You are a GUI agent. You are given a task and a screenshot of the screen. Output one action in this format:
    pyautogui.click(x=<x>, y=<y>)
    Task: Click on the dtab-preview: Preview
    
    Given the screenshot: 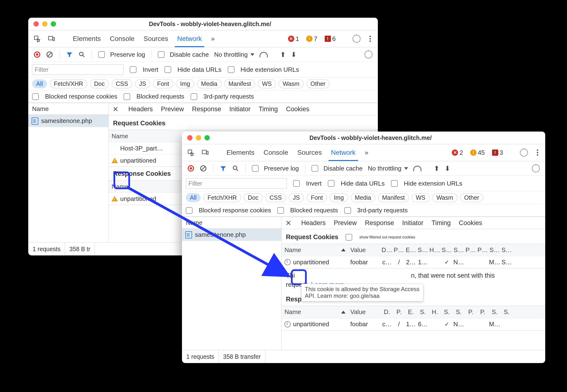 What is the action you would take?
    pyautogui.click(x=345, y=223)
    